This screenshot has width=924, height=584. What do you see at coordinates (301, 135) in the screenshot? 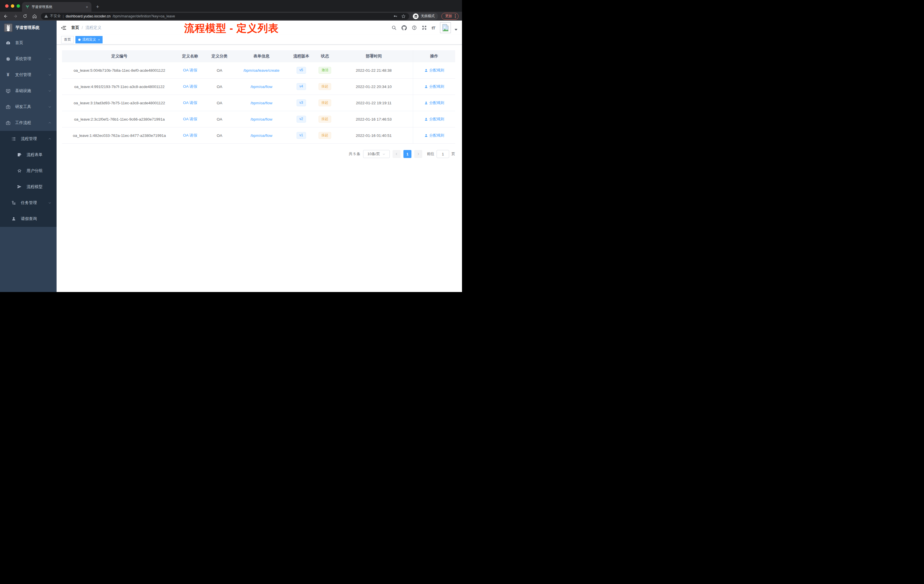
I see `version-badge: v1` at bounding box center [301, 135].